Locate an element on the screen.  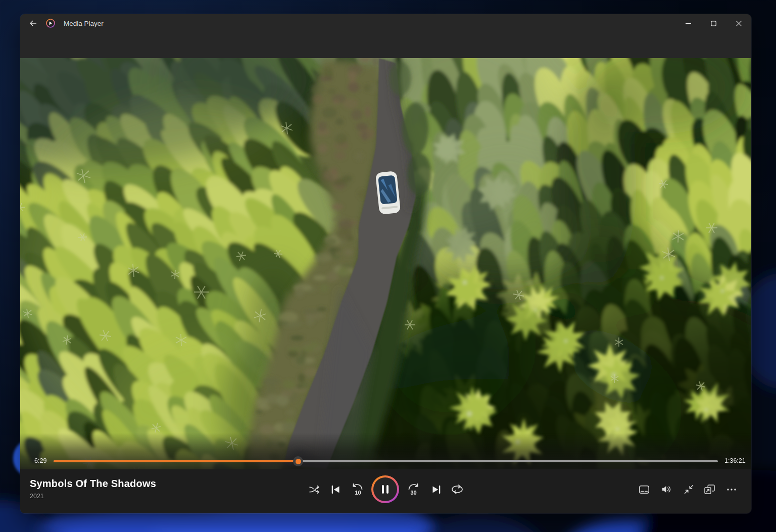
svg-text: 10 is located at coordinates (358, 492).